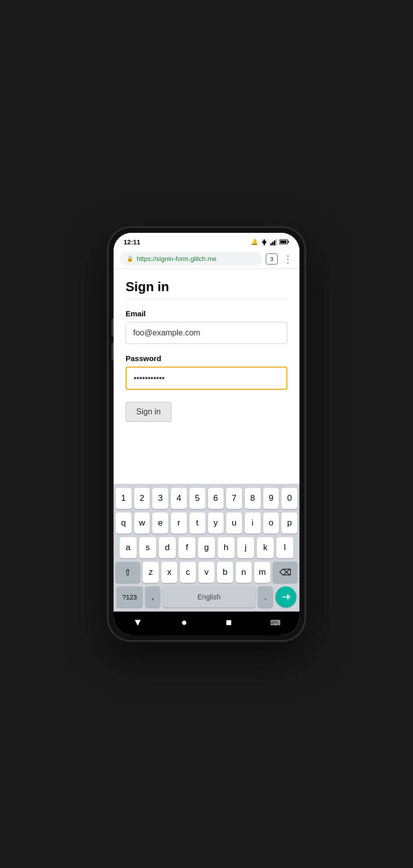  What do you see at coordinates (184, 623) in the screenshot?
I see `home-nav-icon: ●` at bounding box center [184, 623].